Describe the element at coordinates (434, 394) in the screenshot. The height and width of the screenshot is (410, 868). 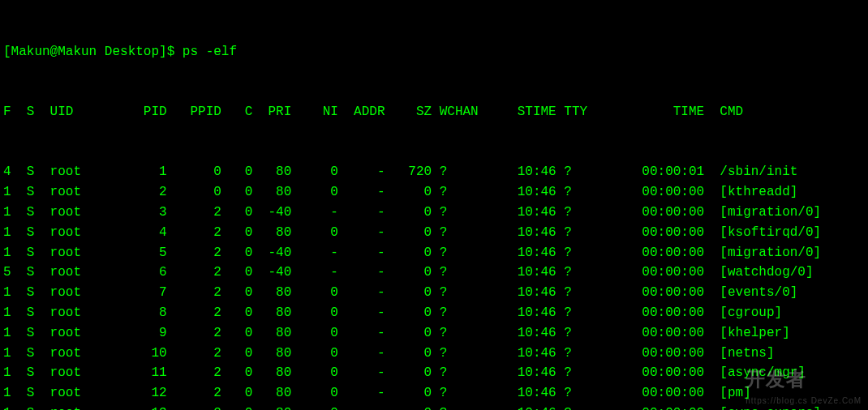
I see `ps-row: 1 S root 12 2 0 80 0 - 0 ? 10:46 ? 00:00…` at that location.